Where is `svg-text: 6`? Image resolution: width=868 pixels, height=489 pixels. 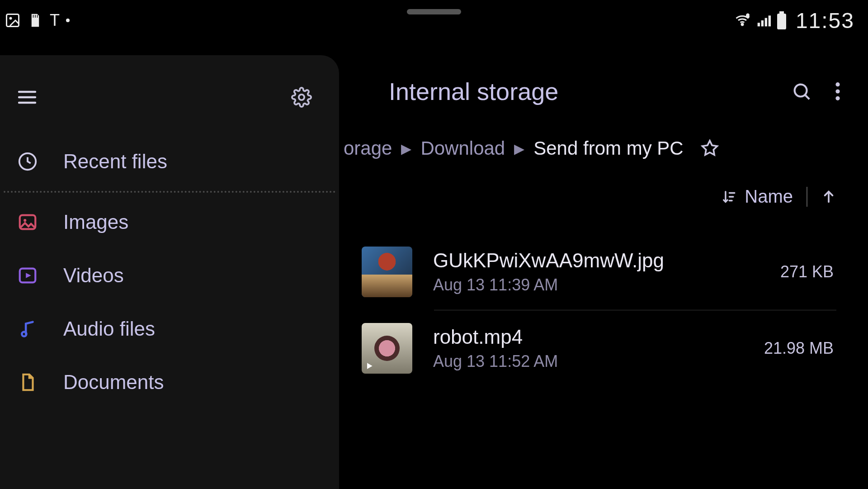 svg-text: 6 is located at coordinates (748, 16).